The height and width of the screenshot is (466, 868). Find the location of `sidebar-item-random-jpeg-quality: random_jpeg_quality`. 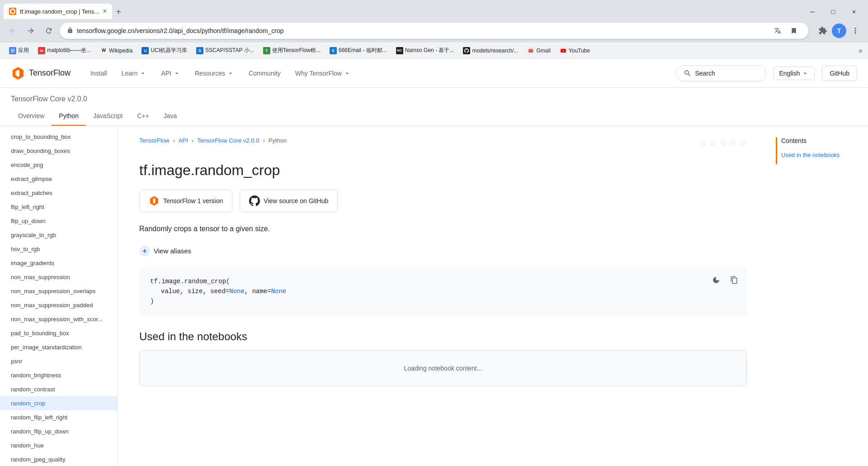

sidebar-item-random-jpeg-quality: random_jpeg_quality is located at coordinates (59, 459).